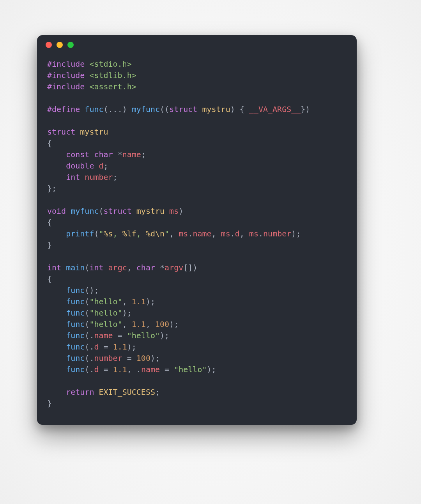  What do you see at coordinates (61, 132) in the screenshot?
I see `kw-struct: struct` at bounding box center [61, 132].